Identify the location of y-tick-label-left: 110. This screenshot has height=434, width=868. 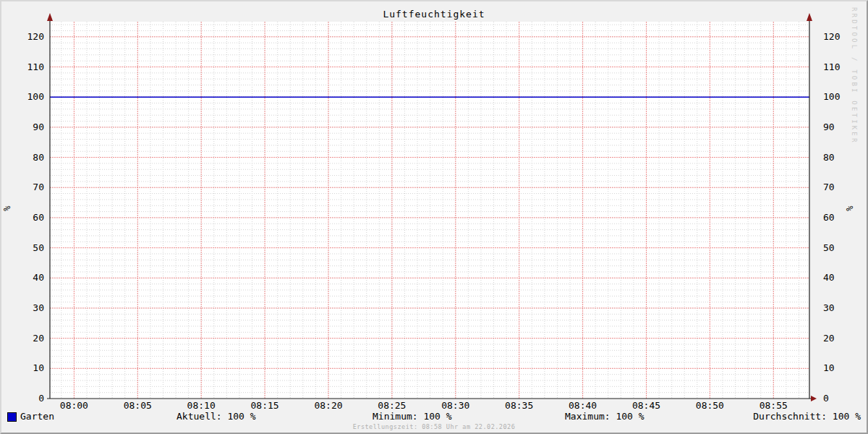
(32, 67).